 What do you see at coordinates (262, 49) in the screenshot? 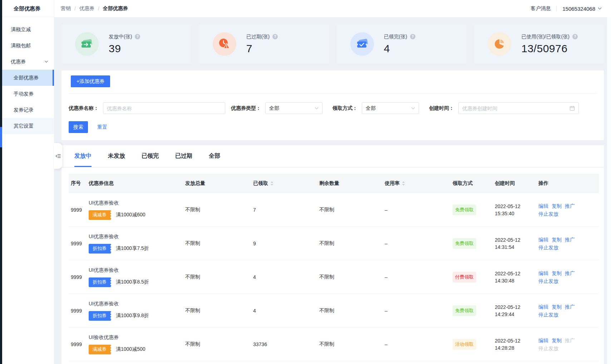
I see `stat-value: 7` at bounding box center [262, 49].